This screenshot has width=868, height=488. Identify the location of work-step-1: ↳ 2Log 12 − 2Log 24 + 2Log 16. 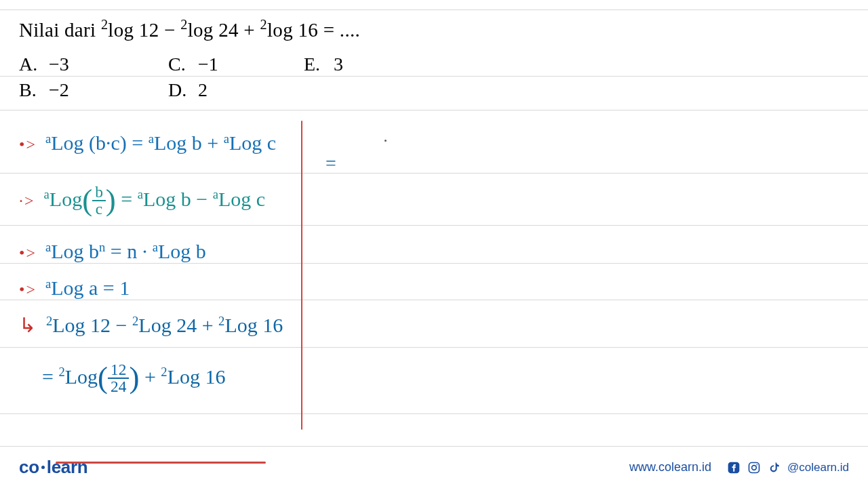
(151, 325).